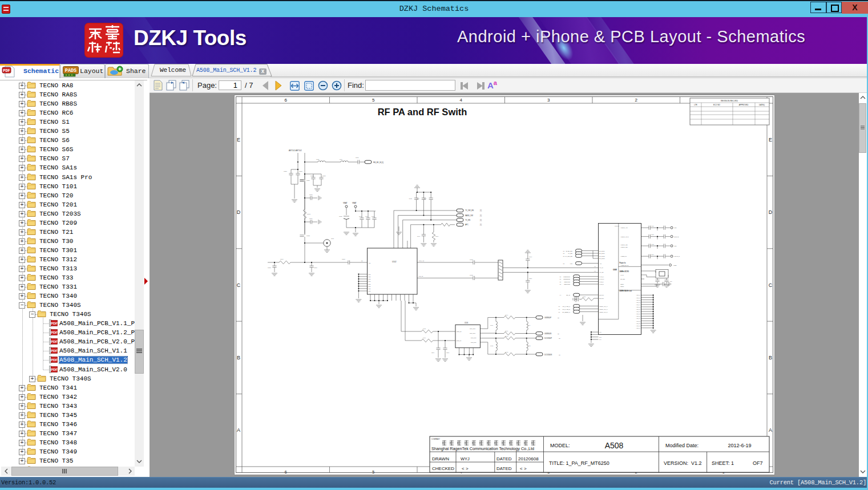  What do you see at coordinates (675, 266) in the screenshot?
I see `svg-text: AVDD` at bounding box center [675, 266].